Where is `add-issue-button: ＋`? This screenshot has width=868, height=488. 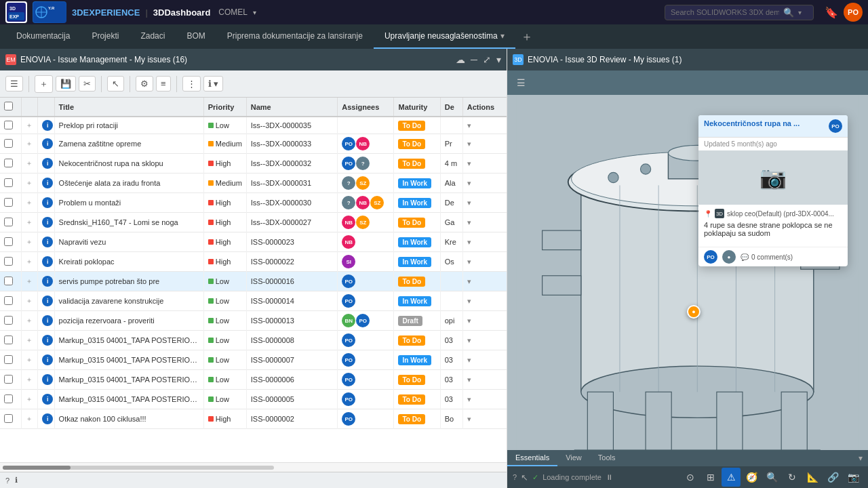
add-issue-button: ＋ is located at coordinates (43, 84).